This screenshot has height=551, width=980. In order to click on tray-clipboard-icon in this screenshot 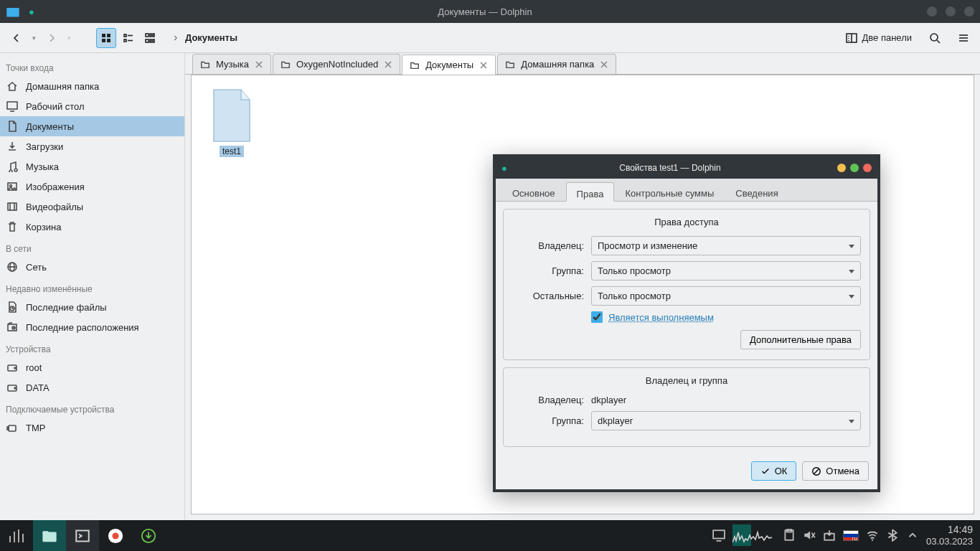, I will do `click(789, 535)`.